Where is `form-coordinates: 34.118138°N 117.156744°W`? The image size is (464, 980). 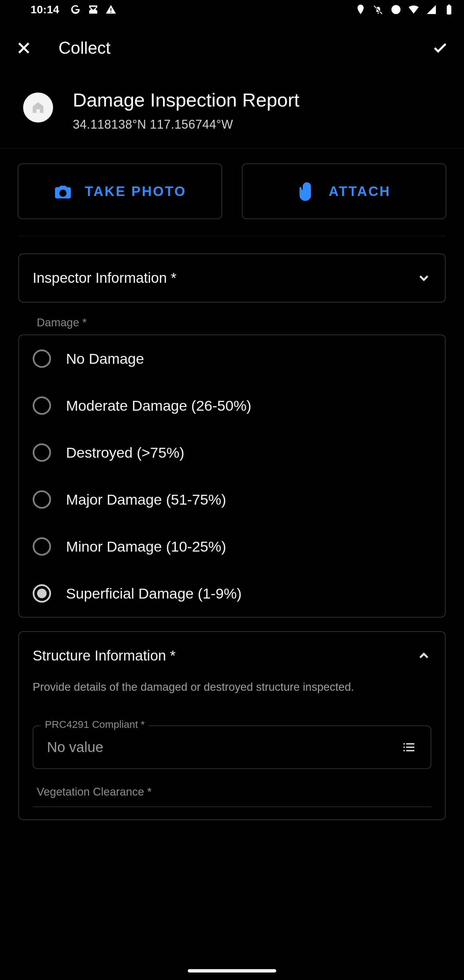
form-coordinates: 34.118138°N 117.156744°W is located at coordinates (186, 125).